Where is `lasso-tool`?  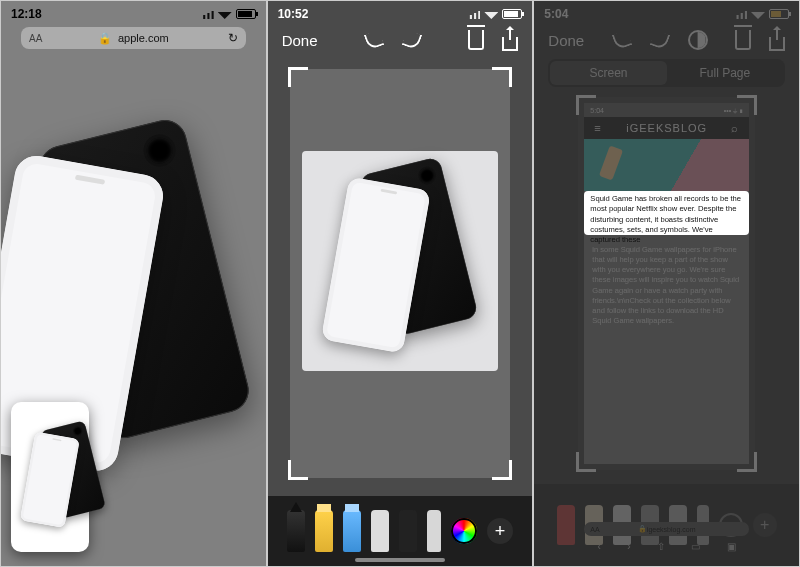 lasso-tool is located at coordinates (408, 531).